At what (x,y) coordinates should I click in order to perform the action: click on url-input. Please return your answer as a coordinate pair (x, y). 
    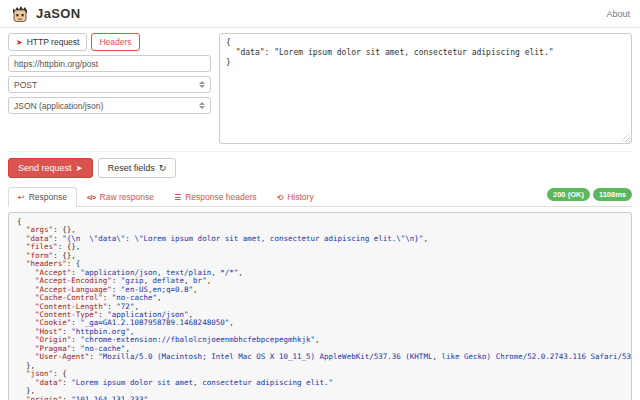
    Looking at the image, I should click on (110, 64).